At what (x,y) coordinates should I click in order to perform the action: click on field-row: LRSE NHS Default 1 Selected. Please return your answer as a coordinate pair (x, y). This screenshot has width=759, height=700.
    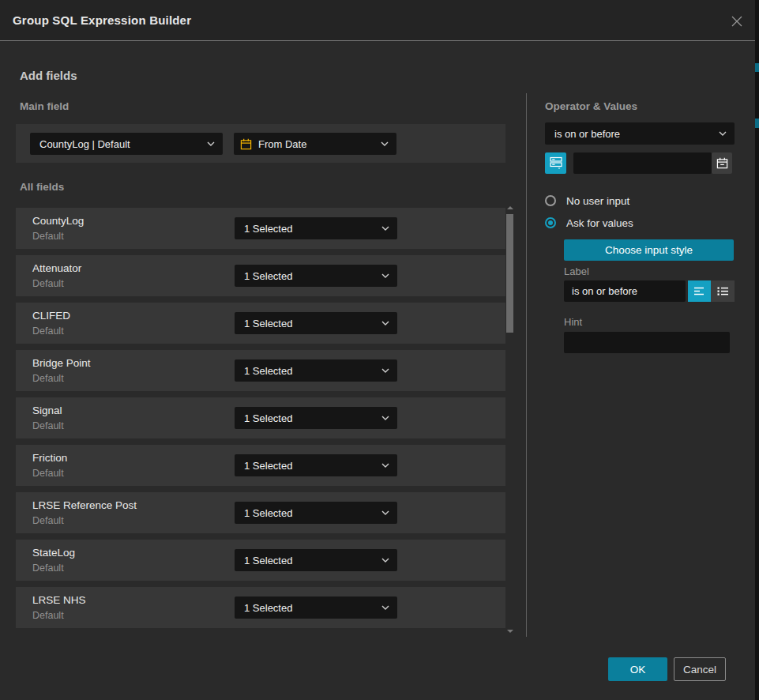
    Looking at the image, I should click on (261, 608).